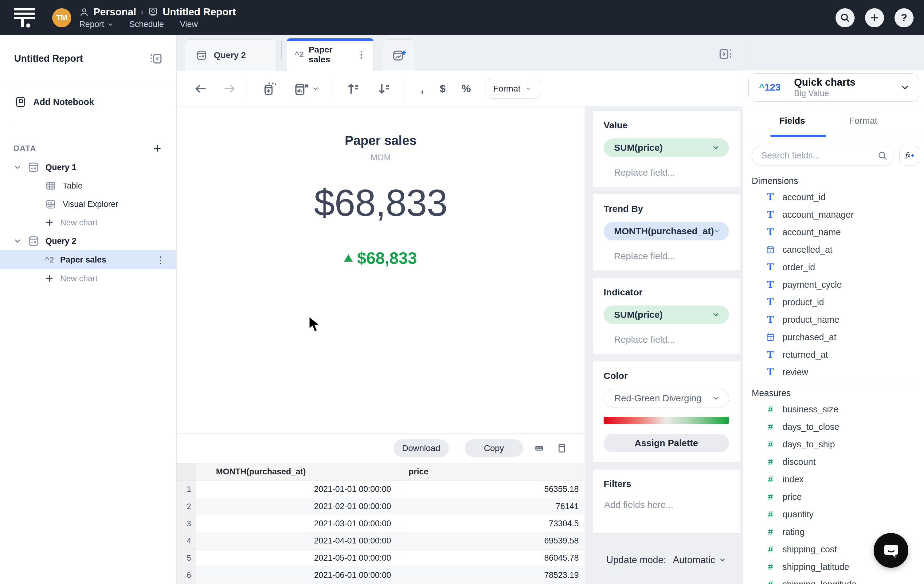 The width and height of the screenshot is (924, 584). I want to click on field-item: cancelled_at, so click(838, 250).